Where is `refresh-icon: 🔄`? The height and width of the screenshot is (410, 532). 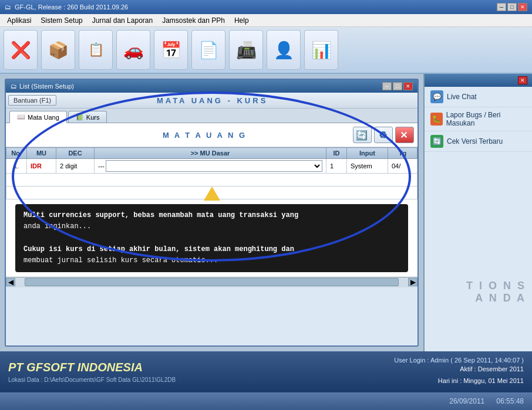 refresh-icon: 🔄 is located at coordinates (363, 135).